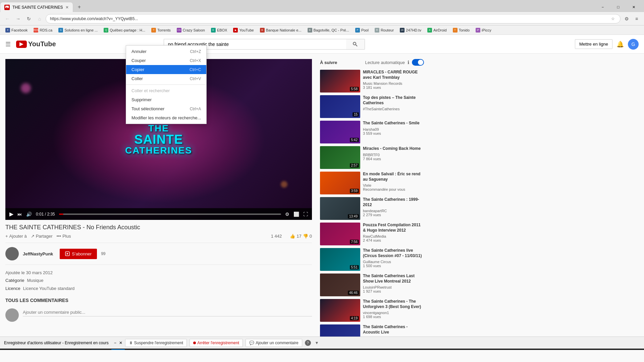  What do you see at coordinates (78, 30) in the screenshot?
I see `bookmark-solutions: S Solutions en ligne ...` at bounding box center [78, 30].